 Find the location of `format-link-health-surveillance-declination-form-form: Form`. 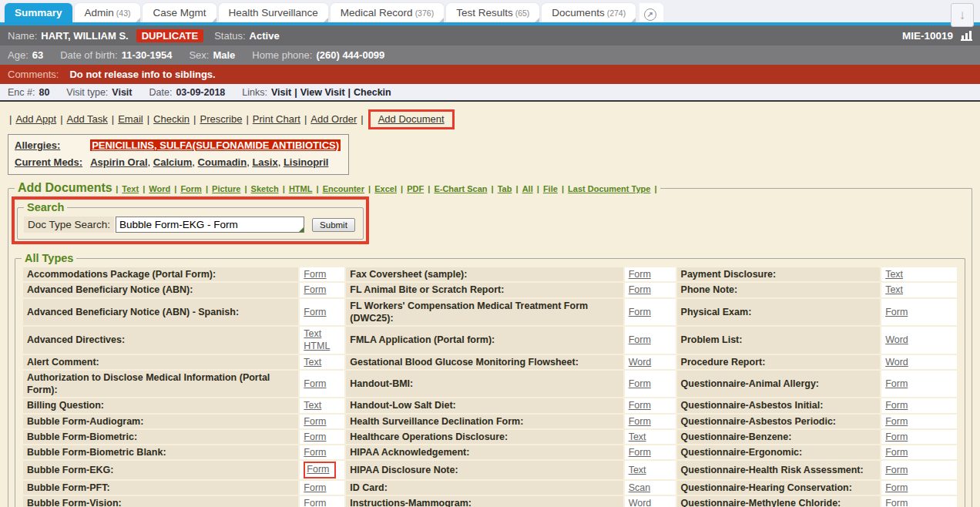

format-link-health-surveillance-declination-form-form: Form is located at coordinates (639, 421).